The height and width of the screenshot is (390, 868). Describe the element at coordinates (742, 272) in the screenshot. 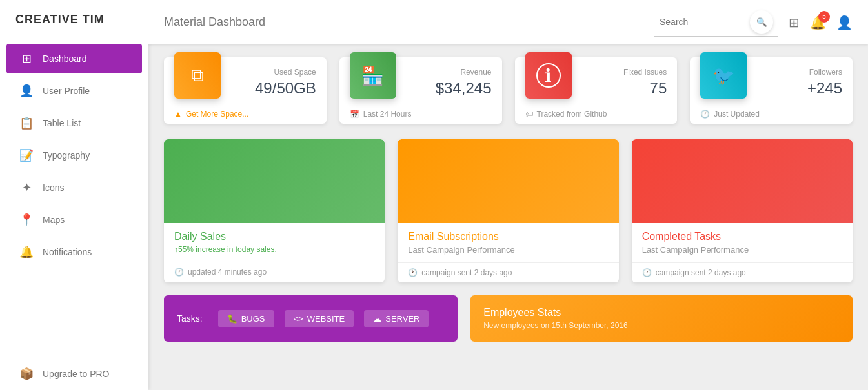

I see `completed-tasks-footer: 🕐 campaign sent 2 days ago` at that location.